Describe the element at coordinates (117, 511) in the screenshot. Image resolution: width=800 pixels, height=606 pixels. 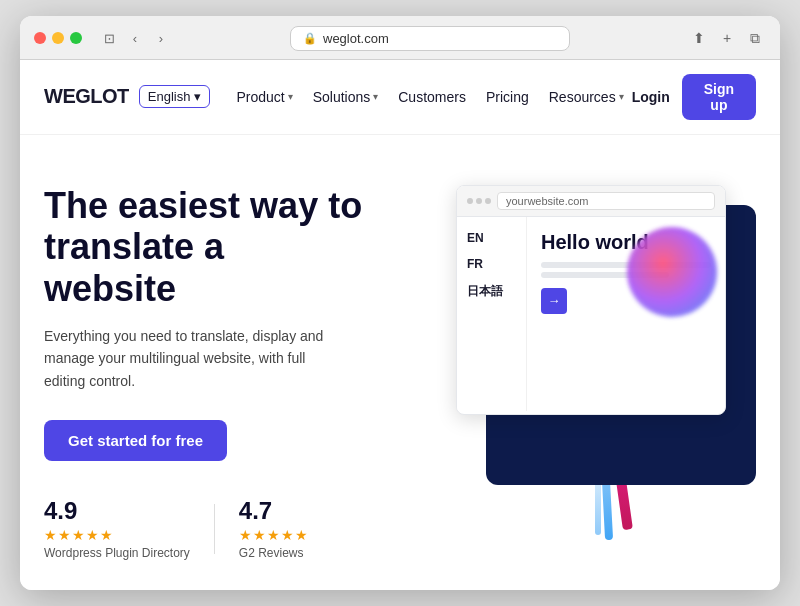
I see `rating1-score: 4.9` at that location.